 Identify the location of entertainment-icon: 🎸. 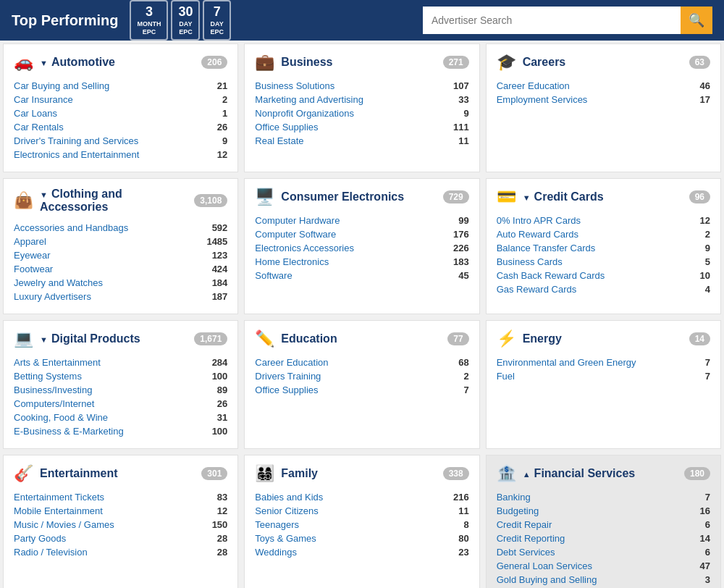
(24, 474).